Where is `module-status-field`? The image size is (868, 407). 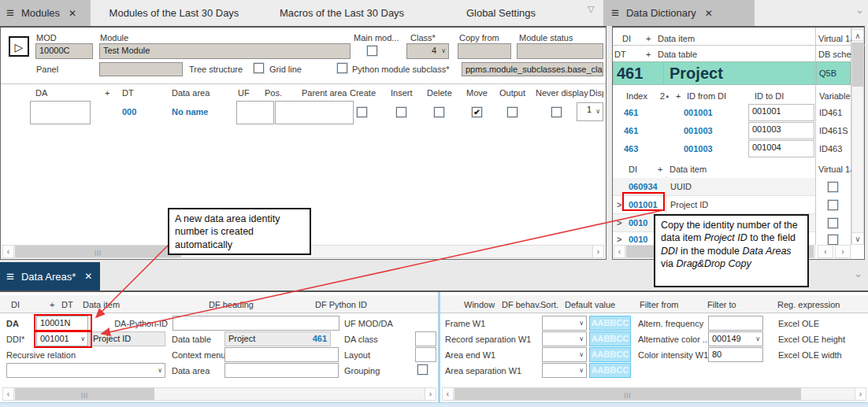 module-status-field is located at coordinates (560, 51).